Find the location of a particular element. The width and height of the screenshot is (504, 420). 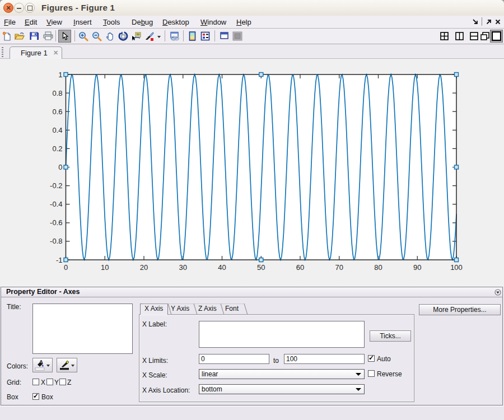

svg-text: 80 is located at coordinates (378, 268).